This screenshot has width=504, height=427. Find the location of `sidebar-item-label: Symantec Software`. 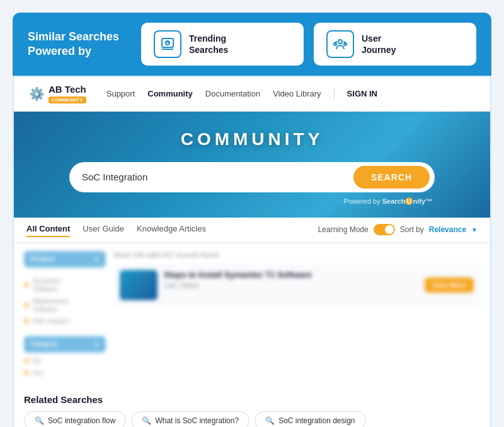

sidebar-item-label: Symantec Software is located at coordinates (47, 285).